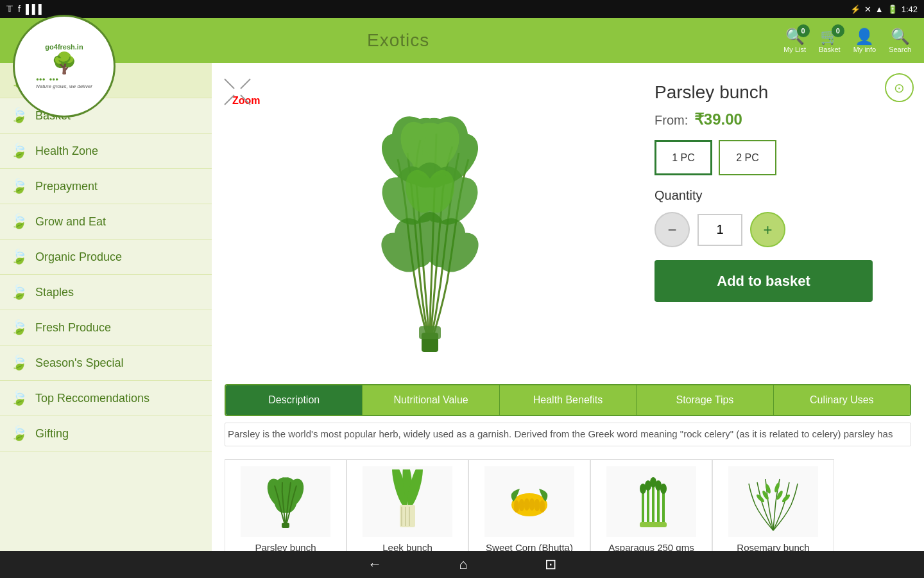  What do you see at coordinates (783, 195) in the screenshot?
I see `quantity-label: Quantity` at bounding box center [783, 195].